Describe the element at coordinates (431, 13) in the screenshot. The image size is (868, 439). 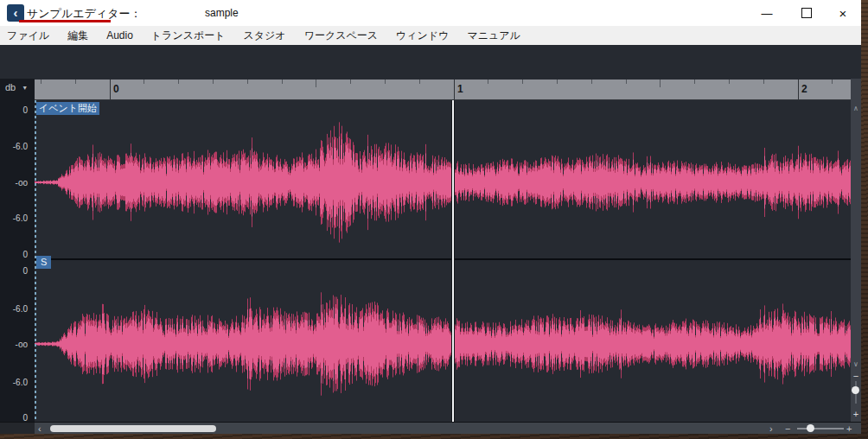
I see `title-bar: ‹ サンプルエディター： sample — ×` at that location.